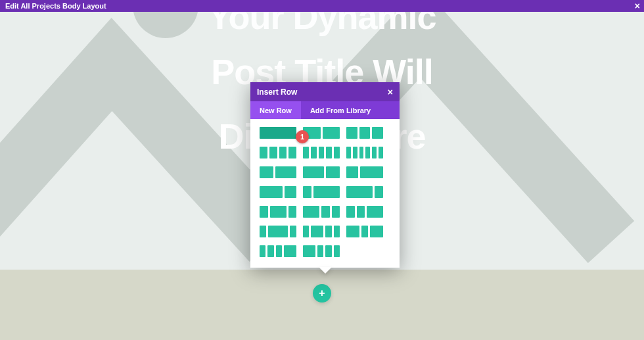 The height and width of the screenshot is (340, 644). I want to click on step-marker-1: 1, so click(302, 137).